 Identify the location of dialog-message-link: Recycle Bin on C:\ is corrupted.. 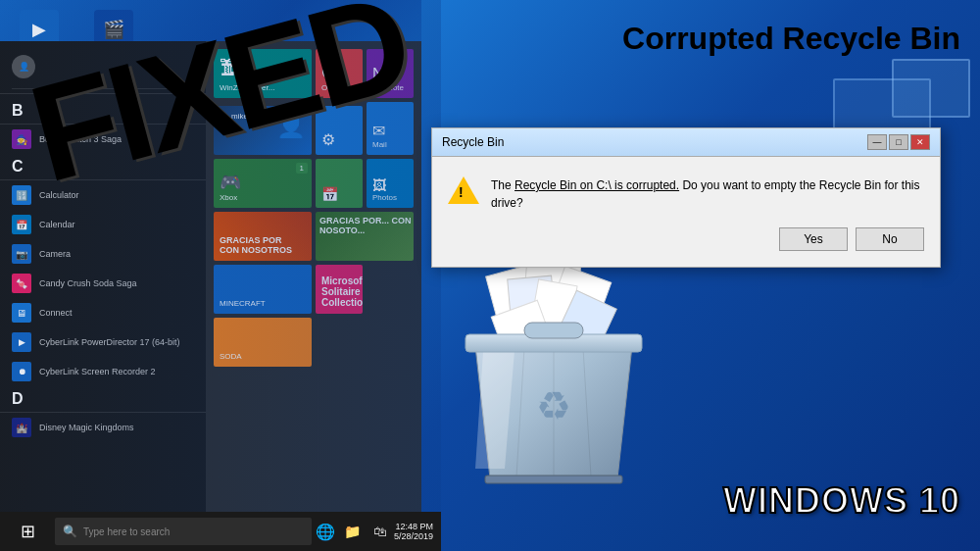
(597, 185).